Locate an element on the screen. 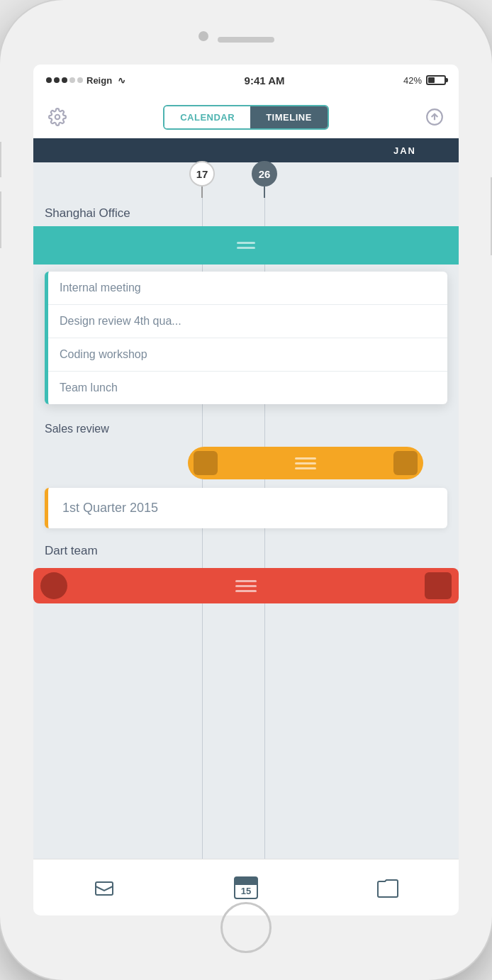 This screenshot has height=980, width=492. red-bar-container is located at coordinates (246, 586).